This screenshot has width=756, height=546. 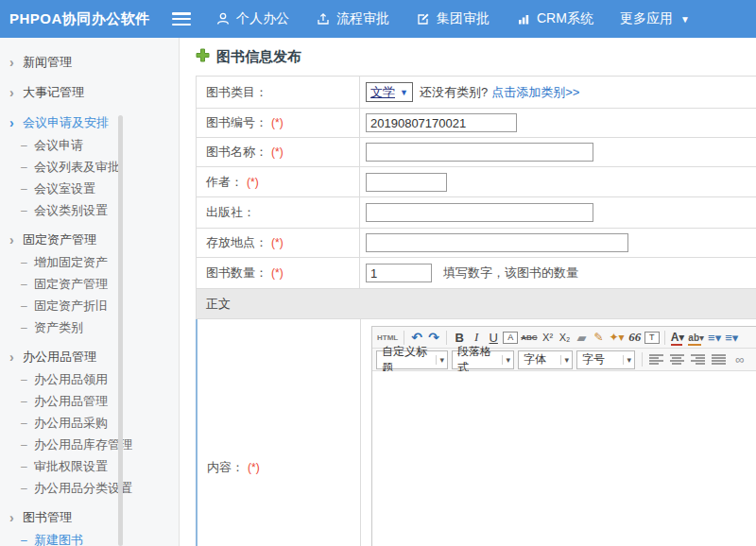 I want to click on auto-typeset-button: ✦▾, so click(x=617, y=337).